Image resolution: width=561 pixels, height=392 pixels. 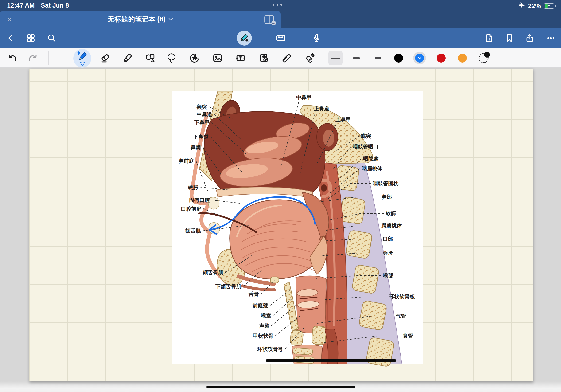 I want to click on figure-label: 腭扁桃体, so click(x=392, y=226).